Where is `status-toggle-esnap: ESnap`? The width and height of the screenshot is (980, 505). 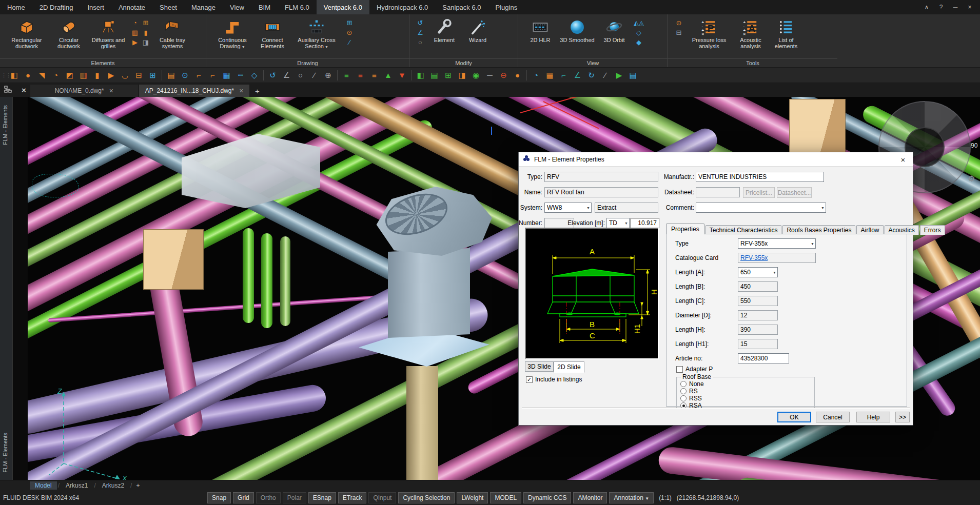 status-toggle-esnap: ESnap is located at coordinates (322, 498).